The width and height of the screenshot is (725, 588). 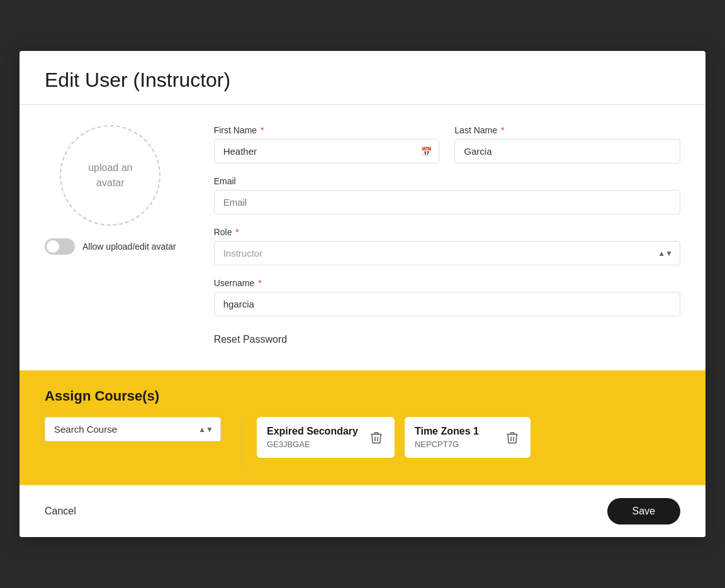 I want to click on last-name-input, so click(x=568, y=151).